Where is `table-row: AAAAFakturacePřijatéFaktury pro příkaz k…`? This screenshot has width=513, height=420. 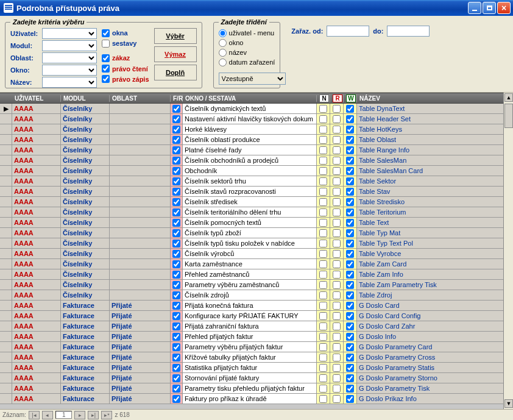 table-row: AAAAFakturacePřijatéFaktury pro příkaz k… is located at coordinates (256, 399).